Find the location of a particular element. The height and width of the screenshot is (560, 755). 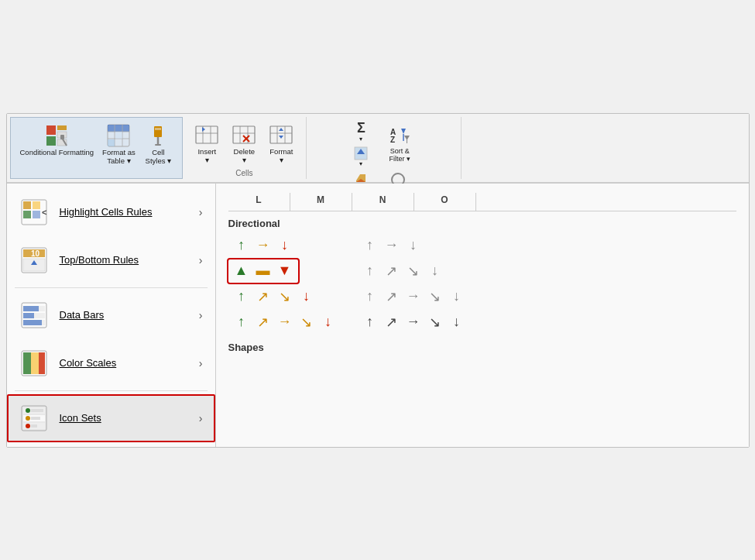

insert-button: Insert▾ is located at coordinates (208, 144).